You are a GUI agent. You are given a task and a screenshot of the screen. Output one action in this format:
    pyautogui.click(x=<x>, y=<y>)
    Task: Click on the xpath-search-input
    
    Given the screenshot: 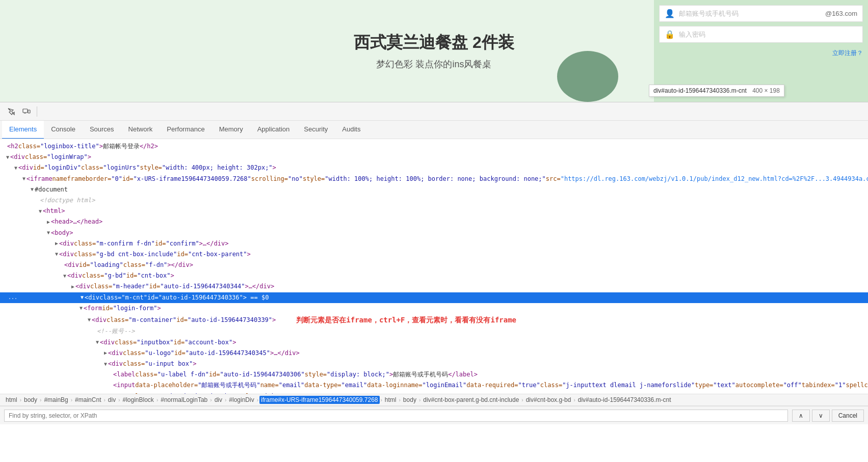 What is the action you would take?
    pyautogui.click(x=396, y=416)
    